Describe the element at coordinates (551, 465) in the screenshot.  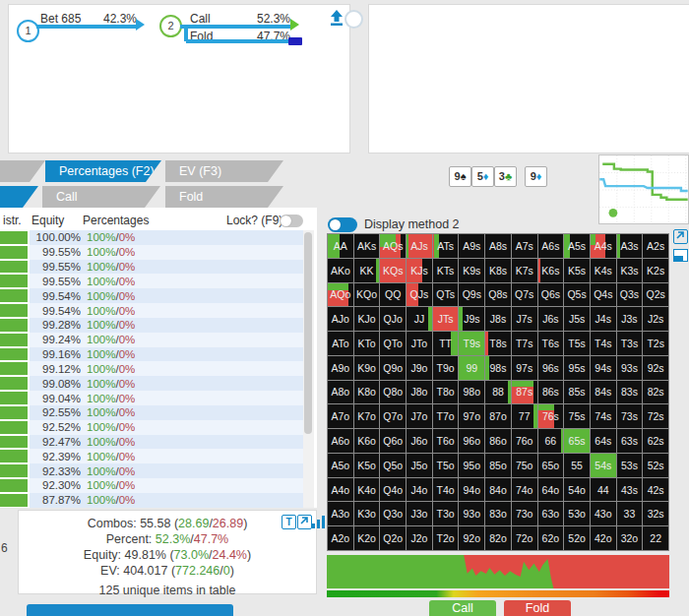
I see `matrix-cell-65o: 65o` at that location.